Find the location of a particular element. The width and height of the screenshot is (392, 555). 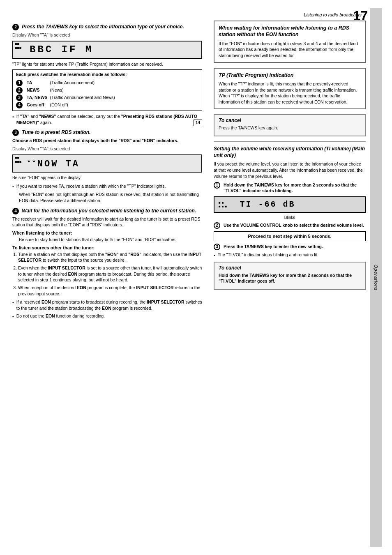

step2-display-content: BBC IF M is located at coordinates (62, 49).